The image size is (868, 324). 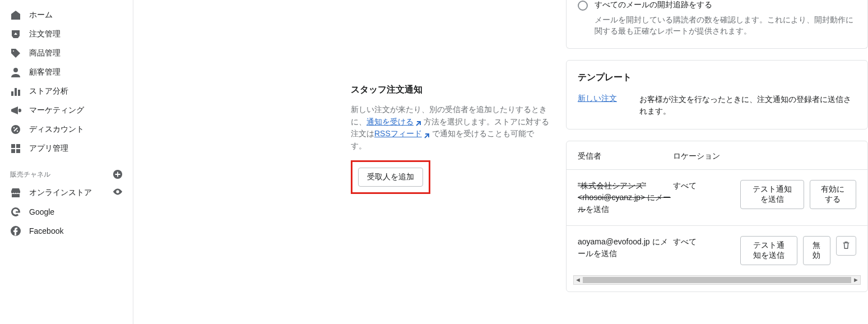 I want to click on channel-google: Google, so click(x=66, y=212).